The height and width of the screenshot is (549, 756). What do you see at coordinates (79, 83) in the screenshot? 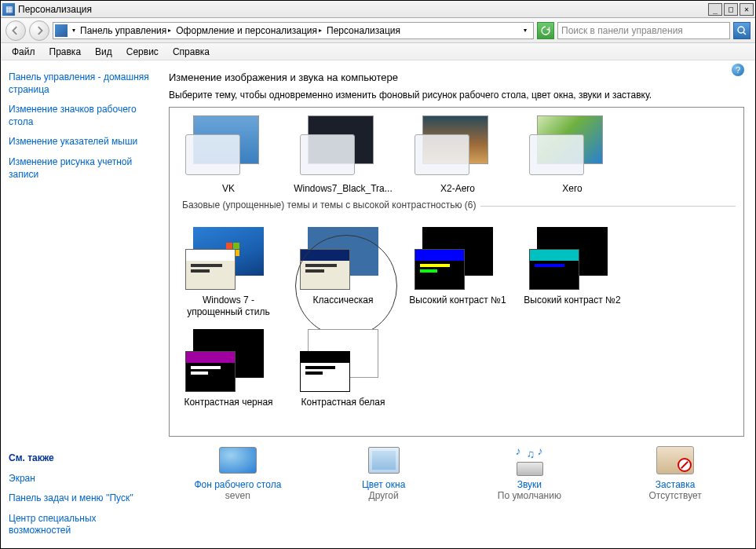
I see `sidebar-home: Панель управления - домашняя страница` at bounding box center [79, 83].